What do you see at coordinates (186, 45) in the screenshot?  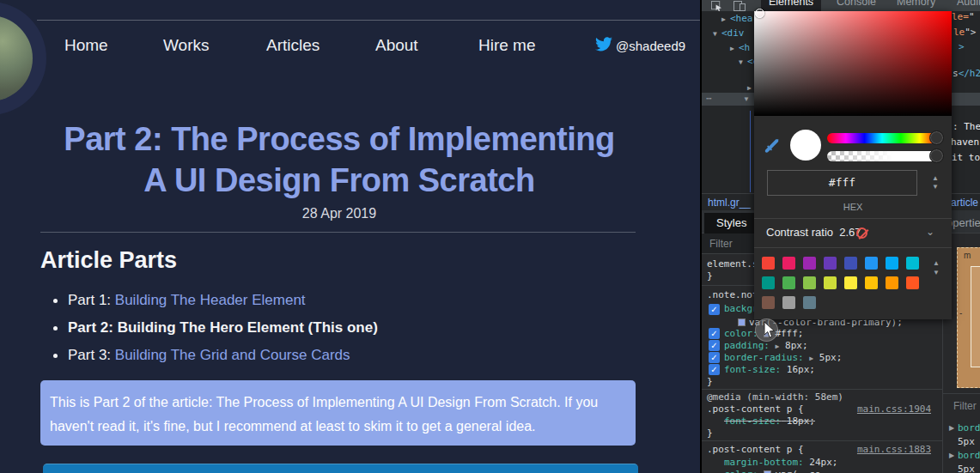 I see `nav-link-works: Works` at bounding box center [186, 45].